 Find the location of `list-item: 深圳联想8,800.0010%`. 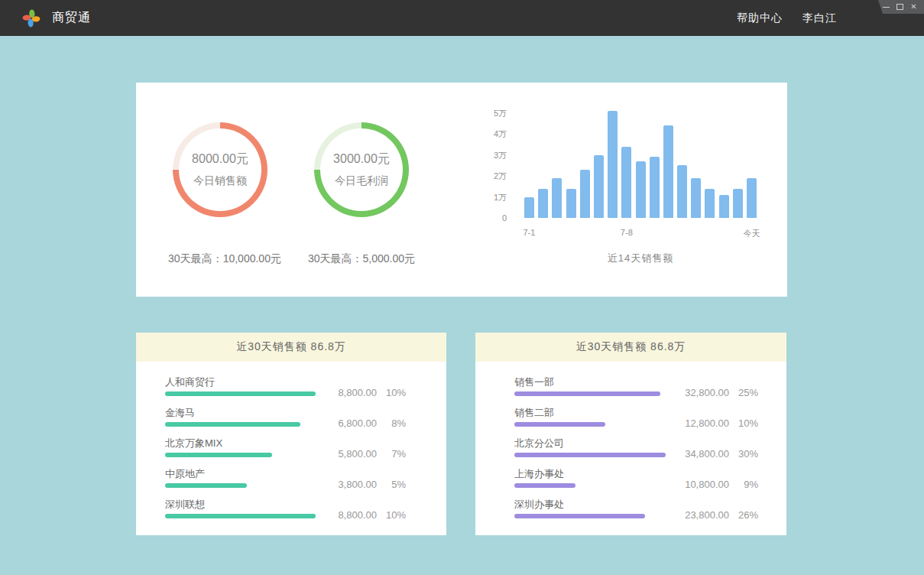

list-item: 深圳联想8,800.0010% is located at coordinates (286, 512).